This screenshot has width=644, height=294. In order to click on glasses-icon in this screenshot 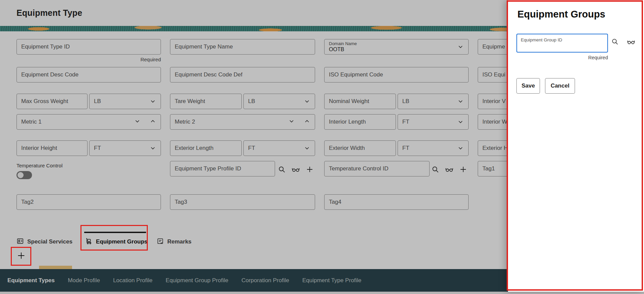, I will do `click(631, 42)`.